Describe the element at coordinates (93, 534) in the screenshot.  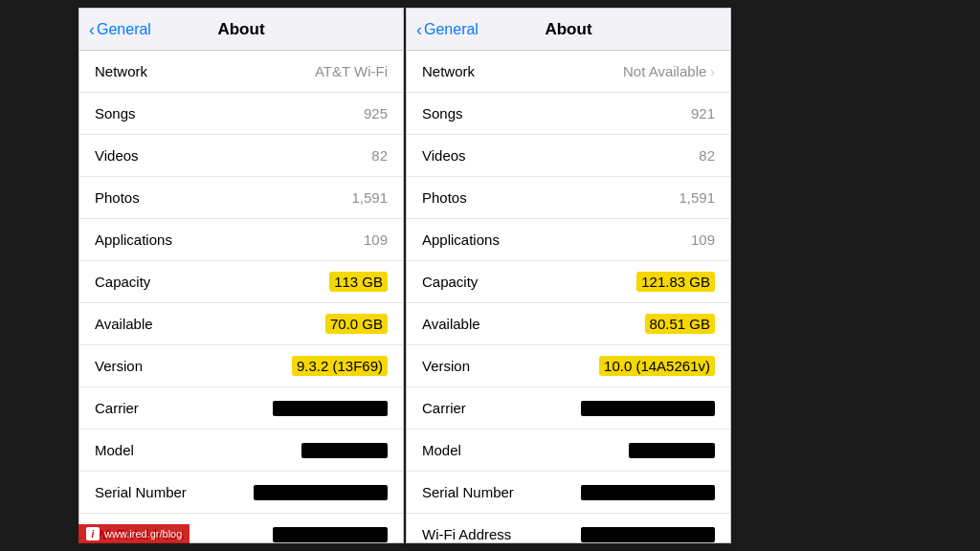
I see `watermark-icon: i` at that location.